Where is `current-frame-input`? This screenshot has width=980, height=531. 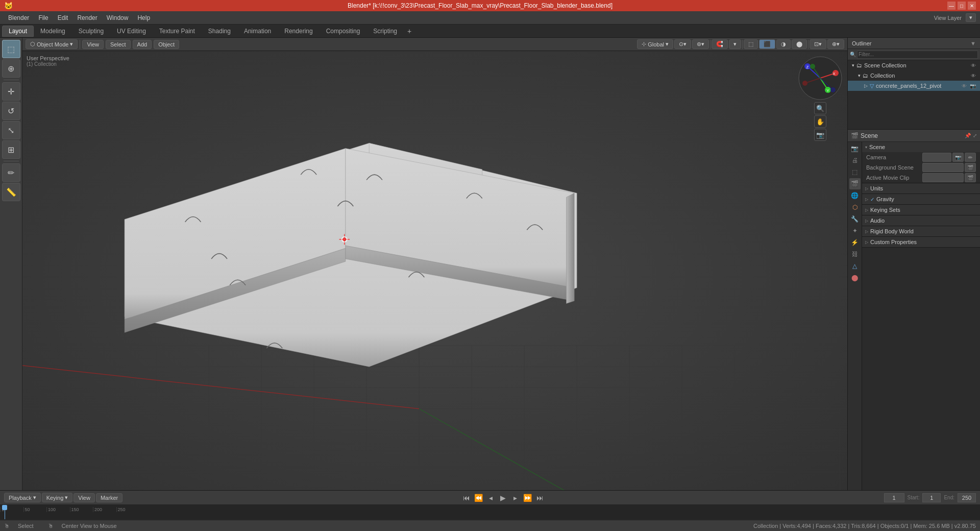
current-frame-input is located at coordinates (894, 498).